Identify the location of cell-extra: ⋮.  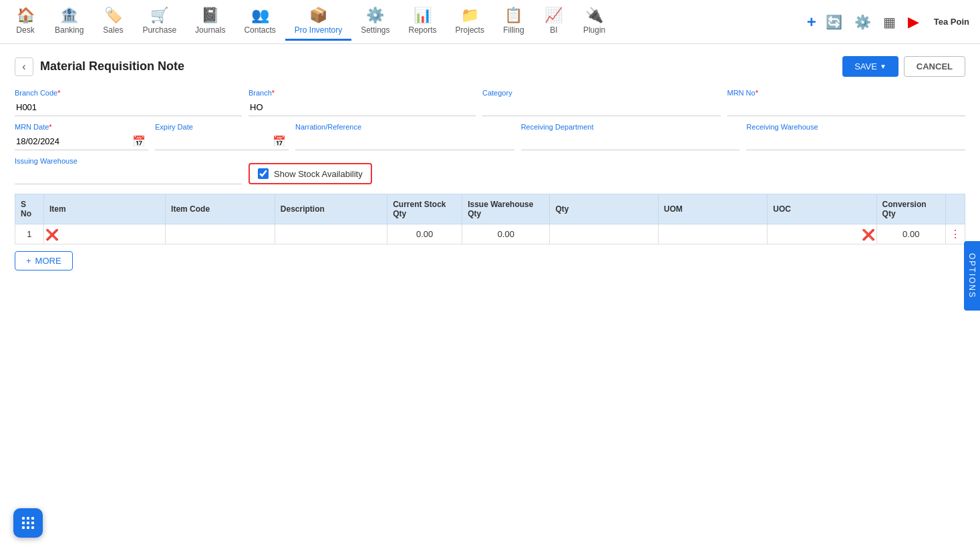
(955, 234).